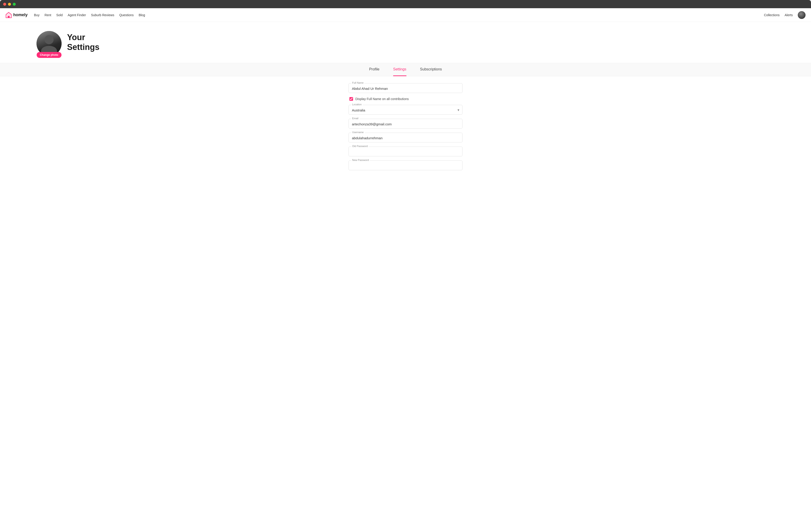  What do you see at coordinates (406, 4) in the screenshot?
I see `window-chrome` at bounding box center [406, 4].